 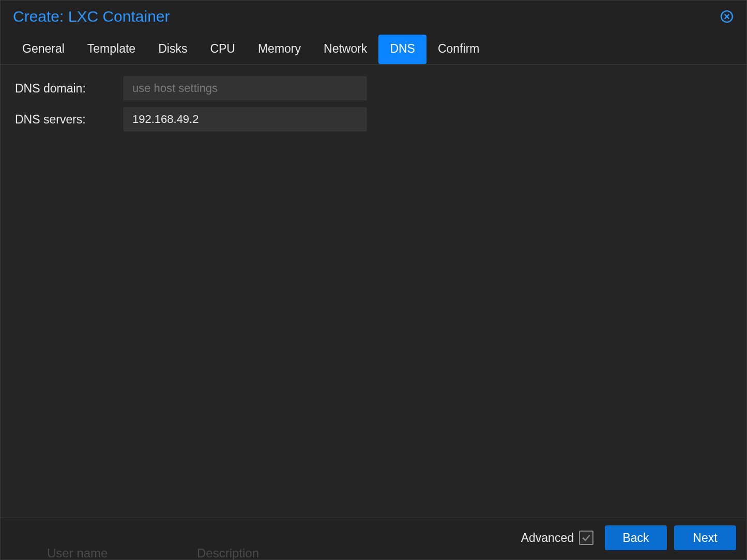 I want to click on dns-domain-label: DNS domain:, so click(x=69, y=89).